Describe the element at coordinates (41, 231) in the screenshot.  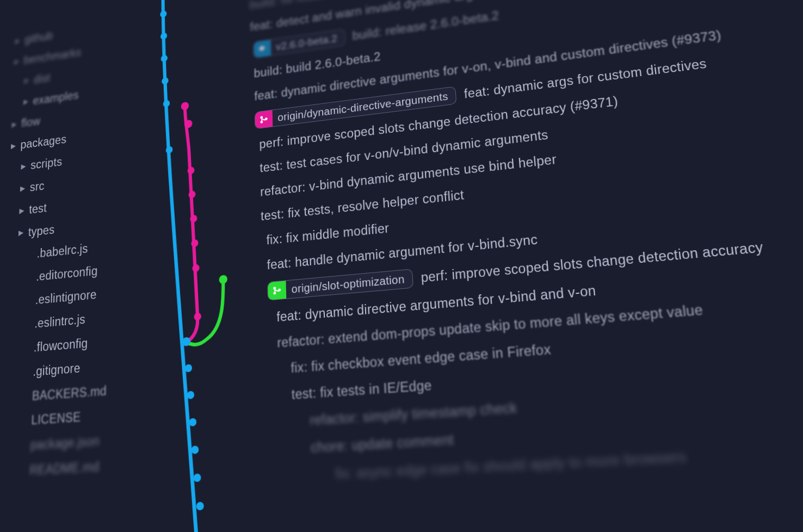
I see `file-tree-label: types` at that location.